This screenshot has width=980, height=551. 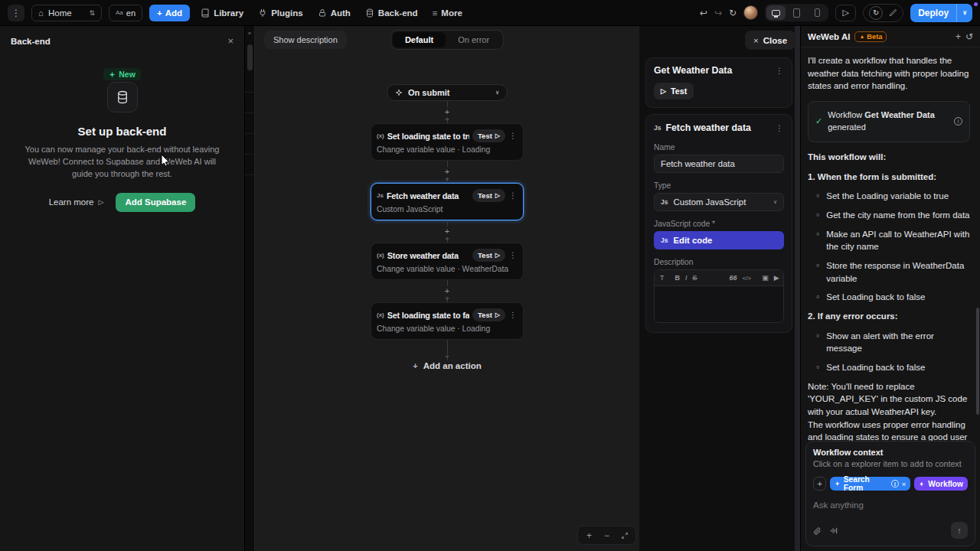 I want to click on add-context-button: +, so click(x=819, y=484).